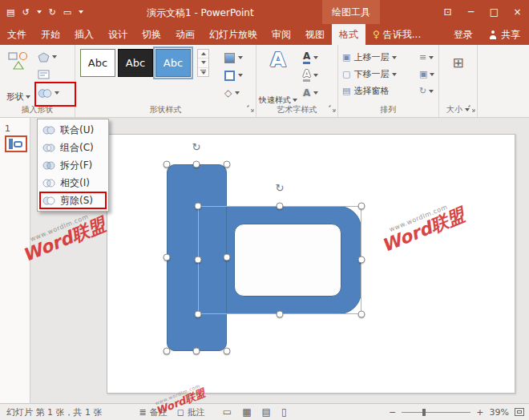  Describe the element at coordinates (479, 412) in the screenshot. I see `zoom-in-button: +` at that location.